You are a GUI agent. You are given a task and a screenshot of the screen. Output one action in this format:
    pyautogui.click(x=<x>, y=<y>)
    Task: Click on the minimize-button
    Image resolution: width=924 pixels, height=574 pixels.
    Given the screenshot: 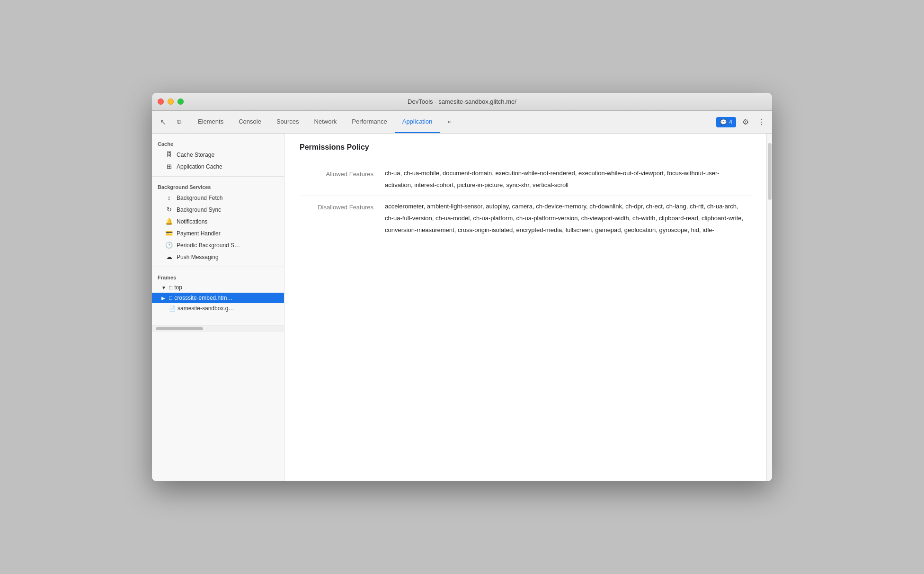 What is the action you would take?
    pyautogui.click(x=170, y=101)
    